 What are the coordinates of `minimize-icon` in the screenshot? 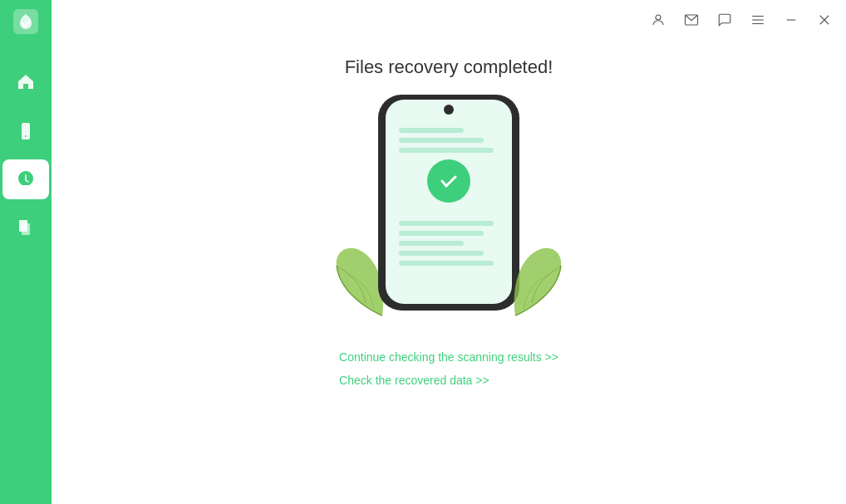 It's located at (791, 20).